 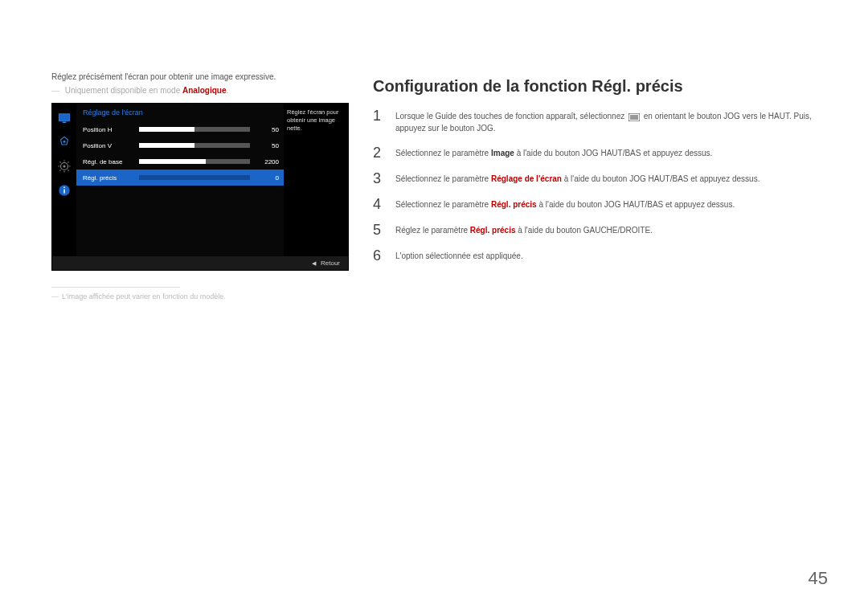 I want to click on step-text: Lorsque le Guide des touches de fonction…, so click(x=612, y=122).